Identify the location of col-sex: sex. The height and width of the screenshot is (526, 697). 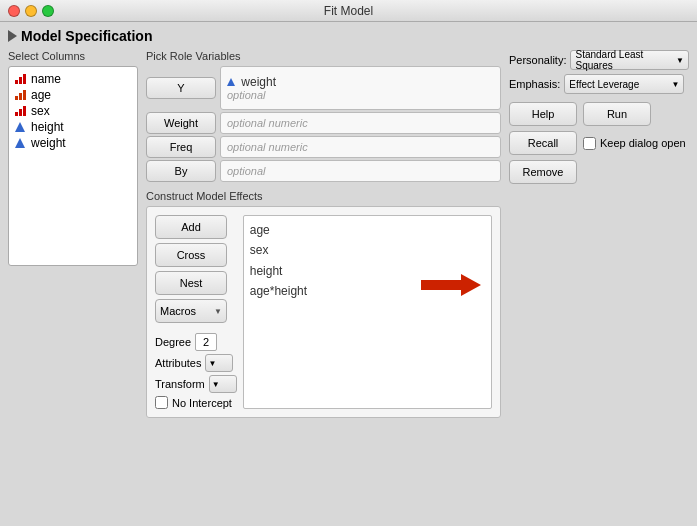
(40, 111).